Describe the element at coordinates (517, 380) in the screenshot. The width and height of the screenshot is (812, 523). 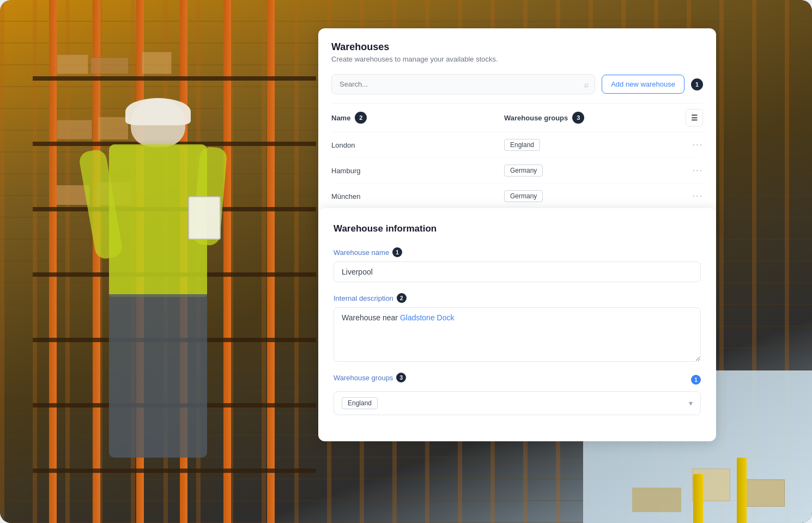
I see `groups-field-row: Warehouse groups 3 1` at that location.